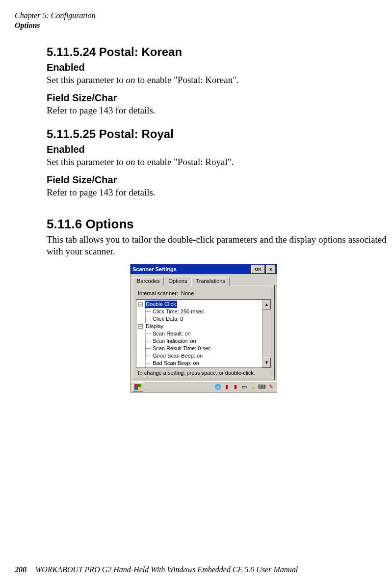 This screenshot has width=392, height=586. What do you see at coordinates (187, 293) in the screenshot?
I see `internal-scanner-value: None` at bounding box center [187, 293].